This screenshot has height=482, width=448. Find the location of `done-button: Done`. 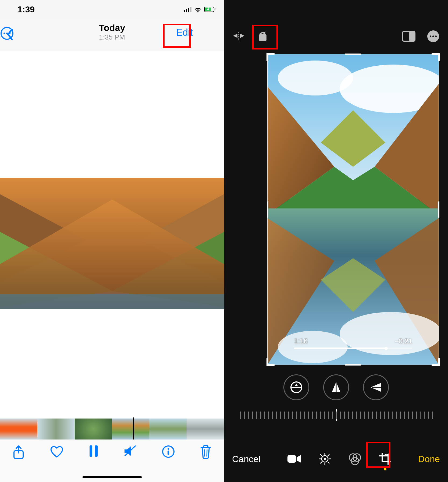

done-button: Done is located at coordinates (429, 459).